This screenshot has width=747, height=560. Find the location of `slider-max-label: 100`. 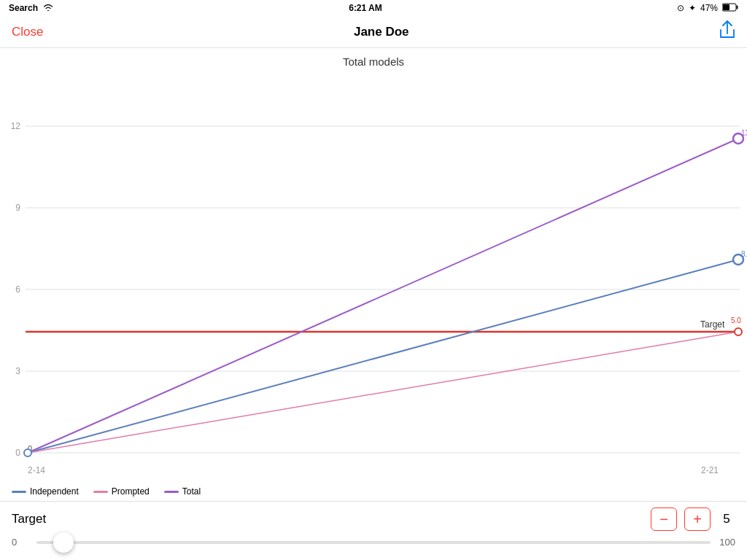

slider-max-label: 100 is located at coordinates (727, 542).